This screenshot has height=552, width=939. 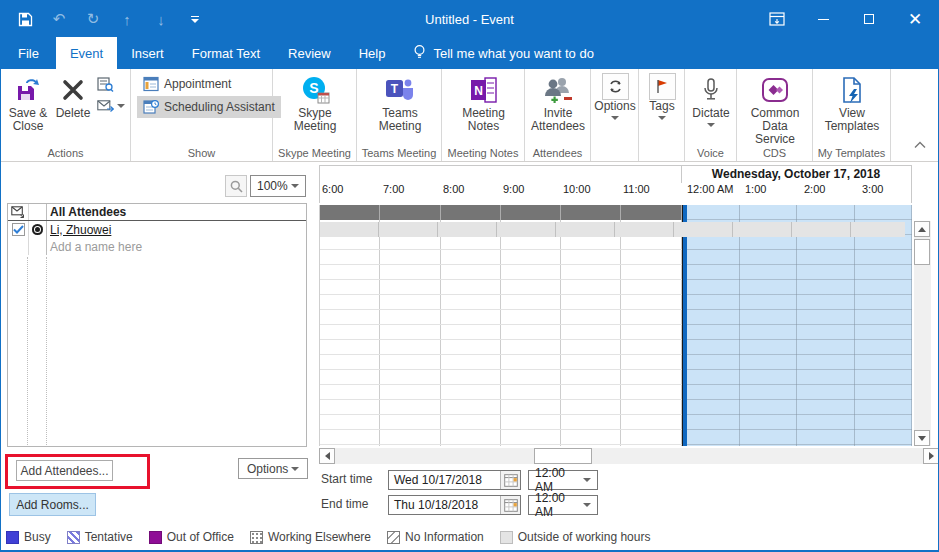 What do you see at coordinates (797, 326) in the screenshot?
I see `selected-time-range` at bounding box center [797, 326].